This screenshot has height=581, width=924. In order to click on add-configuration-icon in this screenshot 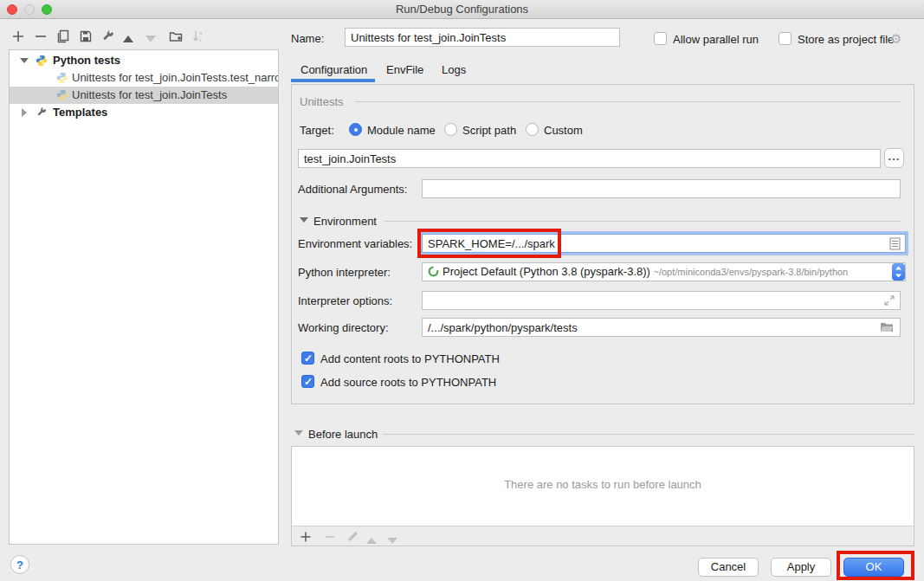, I will do `click(18, 36)`.